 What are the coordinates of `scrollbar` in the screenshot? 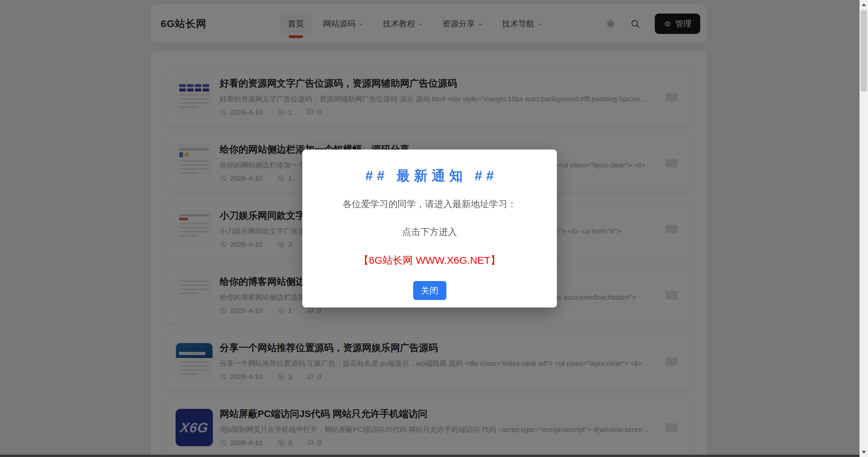 It's located at (864, 228).